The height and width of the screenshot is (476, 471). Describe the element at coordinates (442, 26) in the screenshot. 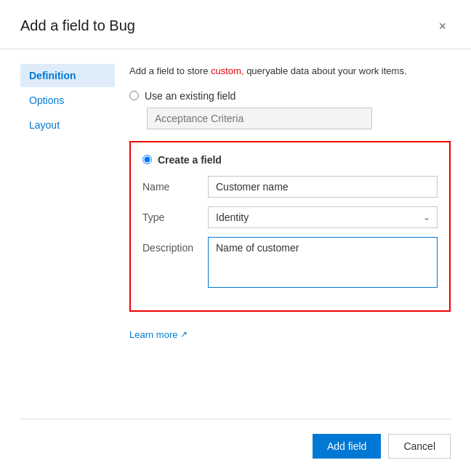

I see `close-button: ×` at that location.